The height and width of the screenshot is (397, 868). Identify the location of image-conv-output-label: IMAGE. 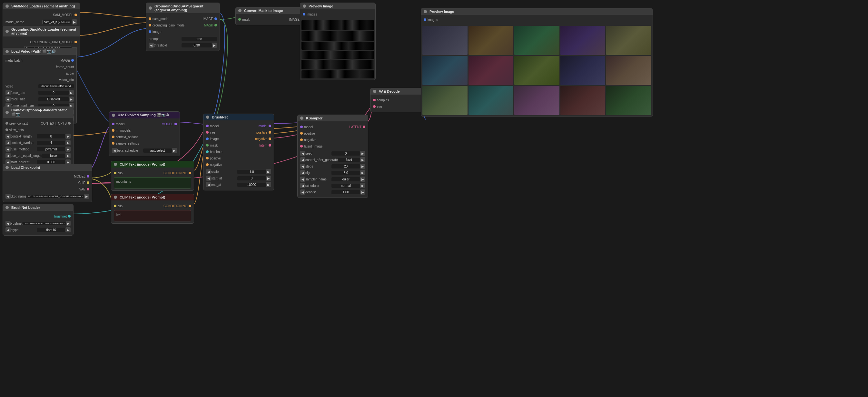
(294, 20).